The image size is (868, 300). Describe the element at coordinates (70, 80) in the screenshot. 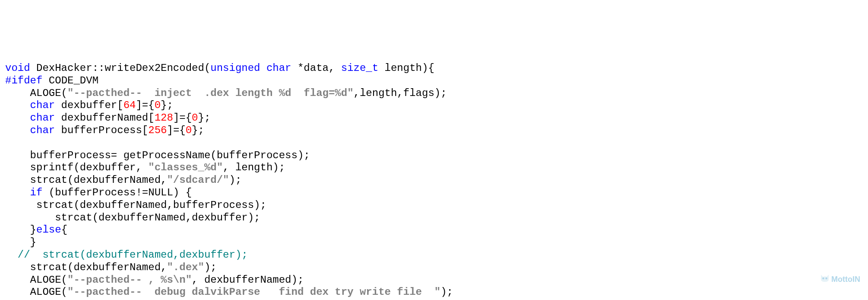

I see `macro-name: CODE_DVM` at that location.